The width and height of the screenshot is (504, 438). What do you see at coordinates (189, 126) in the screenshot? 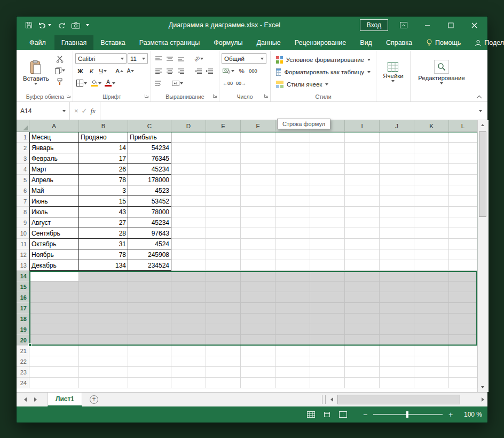
I see `column-header-D: D` at bounding box center [189, 126].